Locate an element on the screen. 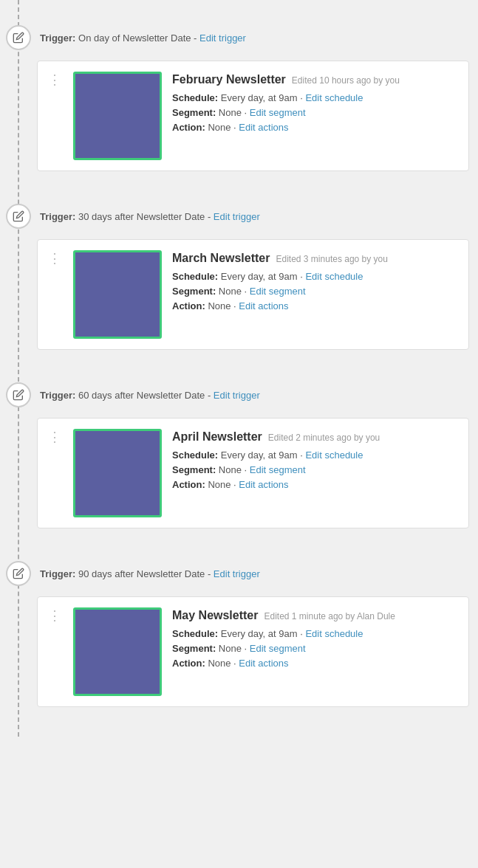 This screenshot has width=478, height=868. card-container-4: ⋮ May Newsletter Edited 1 minute ago by … is located at coordinates (257, 659).